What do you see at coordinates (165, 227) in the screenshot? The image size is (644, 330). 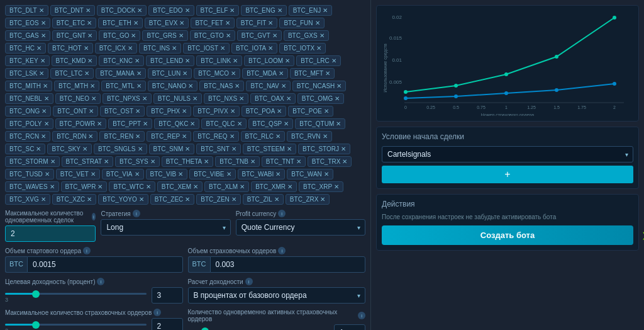 I see `strategy-select: LongShort` at bounding box center [165, 227].